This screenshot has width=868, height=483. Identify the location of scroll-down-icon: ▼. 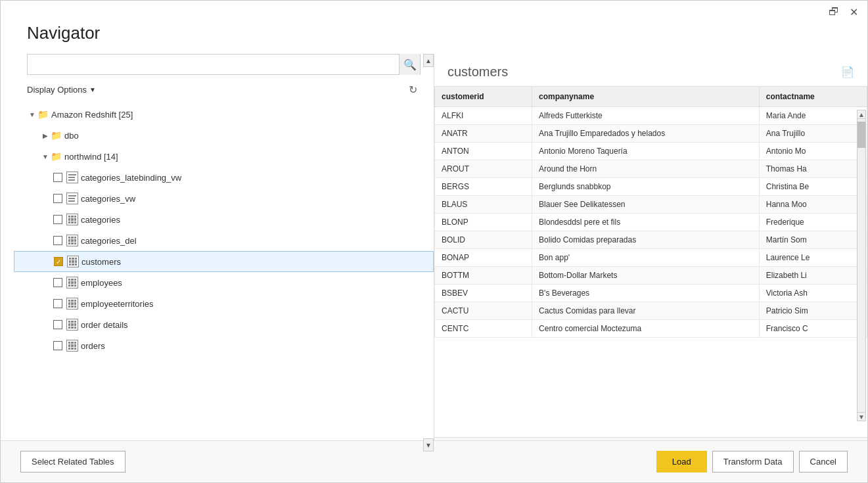
(428, 445).